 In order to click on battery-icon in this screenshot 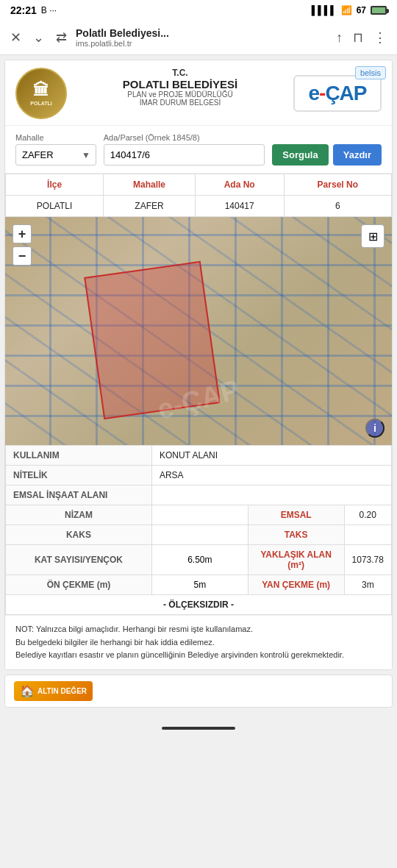, I will do `click(379, 10)`.